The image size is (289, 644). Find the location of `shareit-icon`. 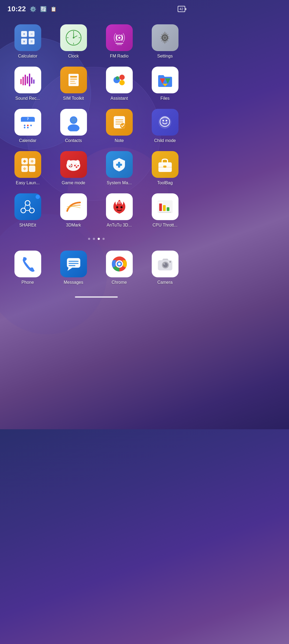

shareit-icon is located at coordinates (28, 207).